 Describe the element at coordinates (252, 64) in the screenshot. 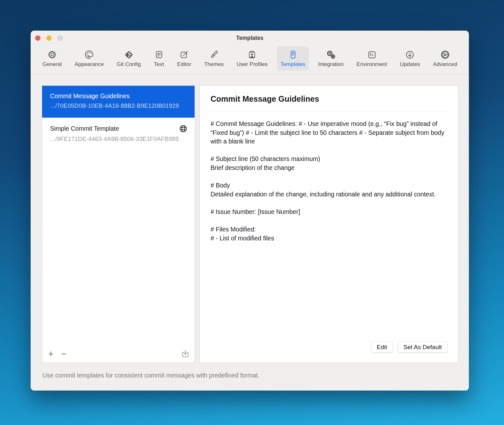

I see `tab-label: User Profiles` at that location.